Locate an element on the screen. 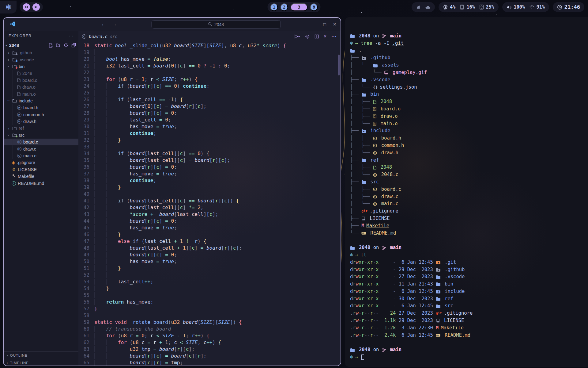  tree-output-row: │ ├── 2048 is located at coordinates (467, 102).